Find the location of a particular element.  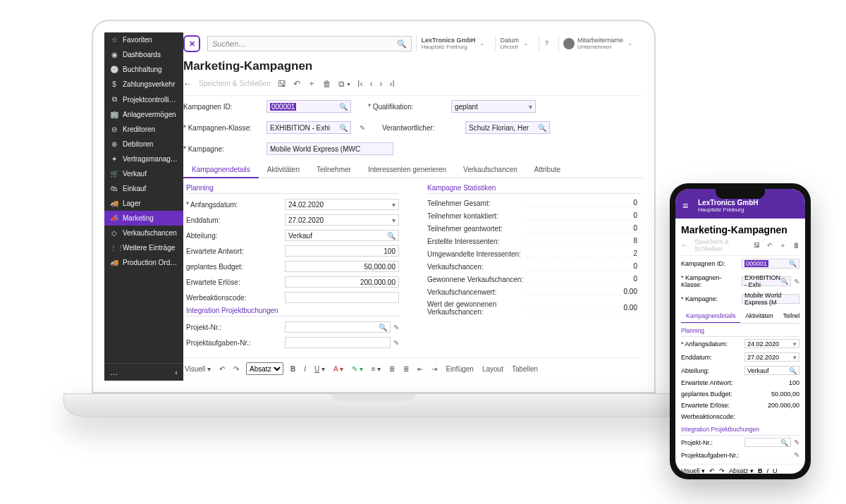

org-switcher: LexTronics GmbH Hauptsitz Freiburg ⌄ is located at coordinates (453, 44).